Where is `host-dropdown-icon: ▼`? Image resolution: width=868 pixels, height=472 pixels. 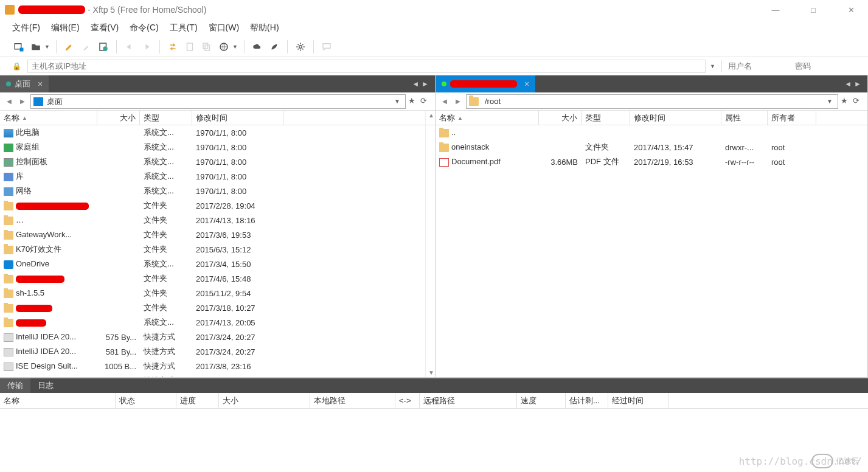 host-dropdown-icon: ▼ is located at coordinates (713, 66).